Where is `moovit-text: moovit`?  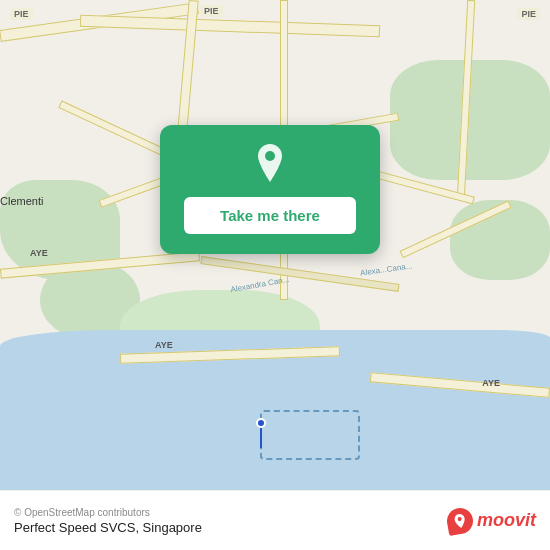
moovit-text: moovit is located at coordinates (506, 520).